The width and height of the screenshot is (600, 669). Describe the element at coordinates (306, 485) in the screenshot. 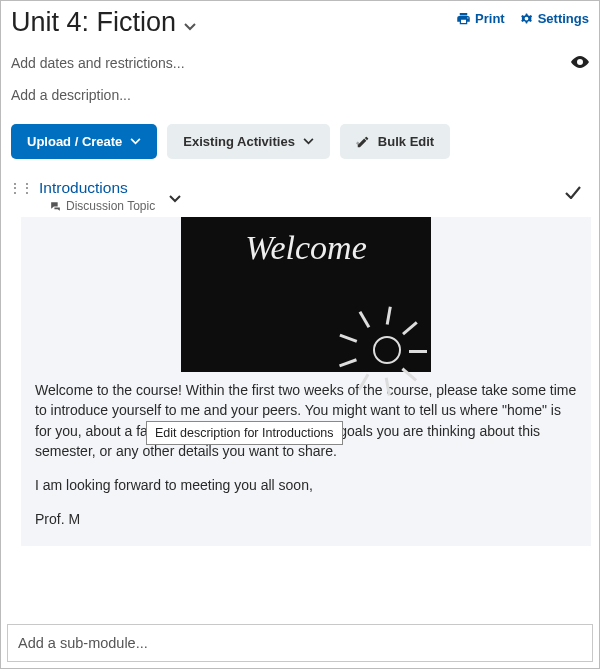

I see `topic-paragraph-2: I am looking forward to meeting you all …` at that location.